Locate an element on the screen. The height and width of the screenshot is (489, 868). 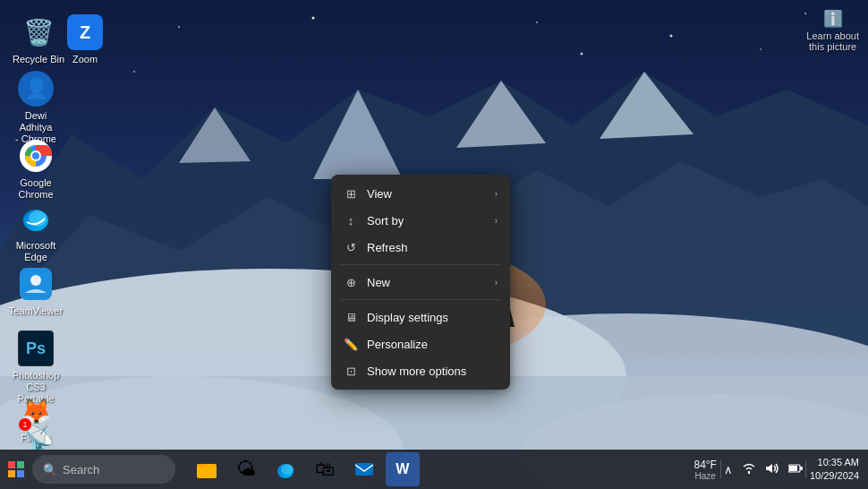
show-desktop-button is located at coordinates (865, 469).